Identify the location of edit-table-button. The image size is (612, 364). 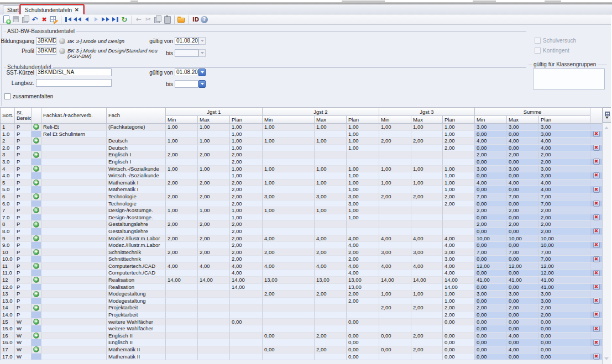
(54, 19).